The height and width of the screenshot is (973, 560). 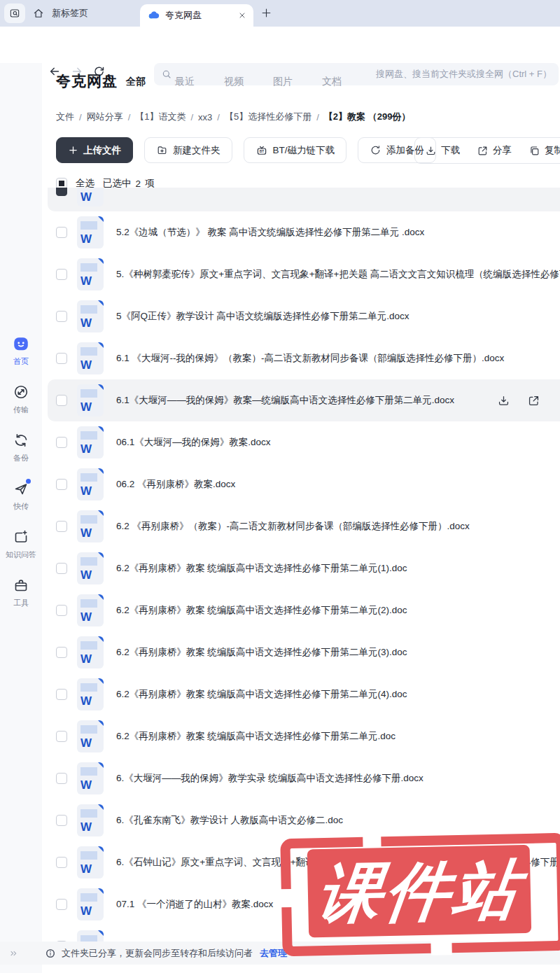 I want to click on table-row: W 6.2《再别康桥》教案 统编版高中语文选择性必修下册第二单元(4).doc, so click(x=304, y=694).